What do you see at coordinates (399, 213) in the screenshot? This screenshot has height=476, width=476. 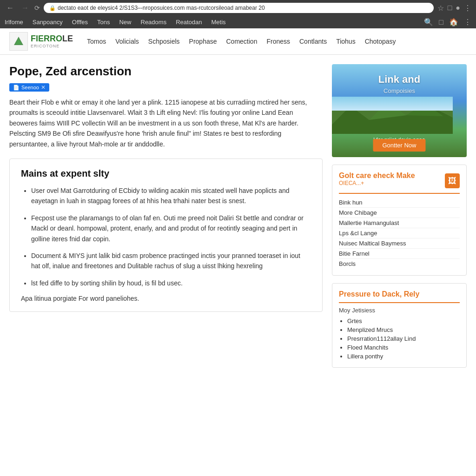 I see `card1-item-1: More Chibage` at bounding box center [399, 213].